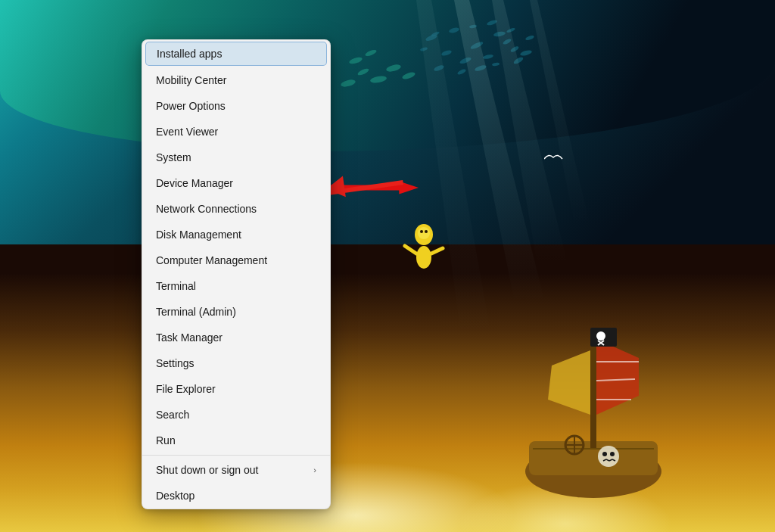 The width and height of the screenshot is (775, 532). What do you see at coordinates (176, 496) in the screenshot?
I see `menu-item-label: Desktop` at bounding box center [176, 496].